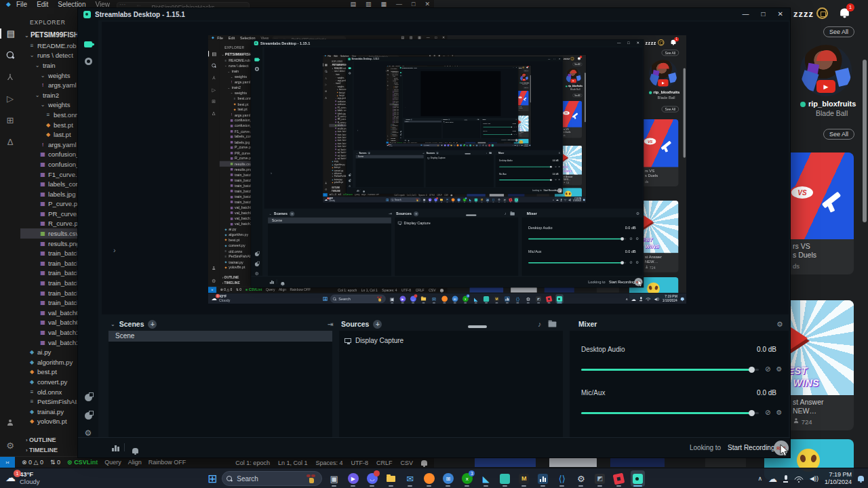  What do you see at coordinates (618, 479) in the screenshot?
I see `roblox-icon` at bounding box center [618, 479].